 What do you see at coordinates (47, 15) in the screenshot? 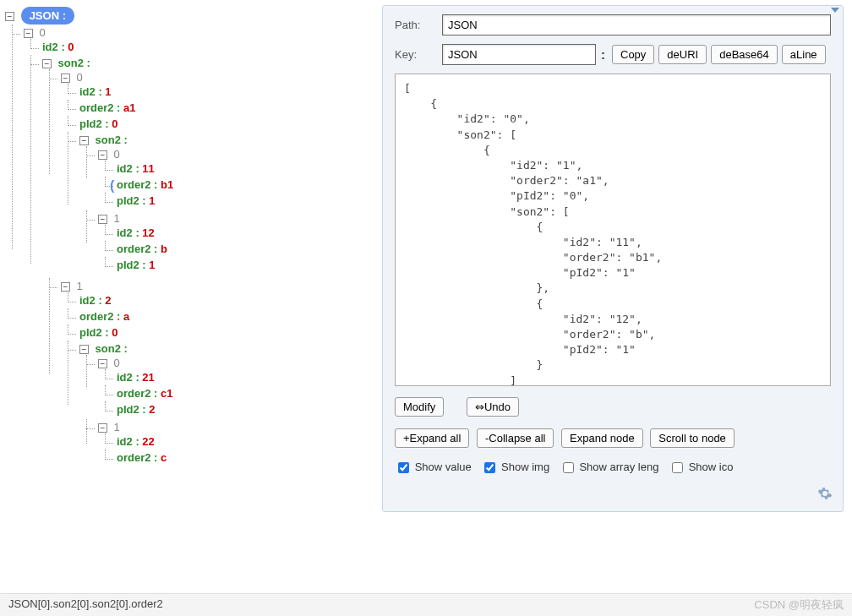
I see `root-node: JSON :` at bounding box center [47, 15].